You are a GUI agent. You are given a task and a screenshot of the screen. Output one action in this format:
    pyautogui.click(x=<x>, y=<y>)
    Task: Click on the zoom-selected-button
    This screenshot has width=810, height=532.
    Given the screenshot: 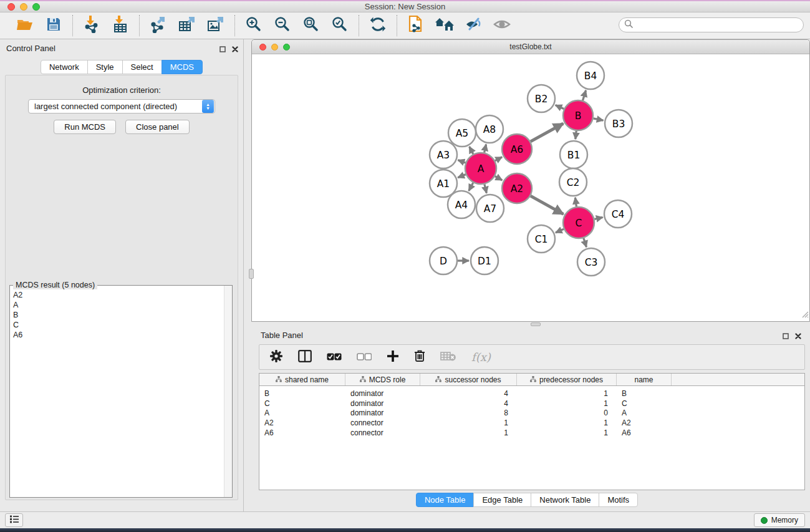 What is the action you would take?
    pyautogui.click(x=340, y=26)
    